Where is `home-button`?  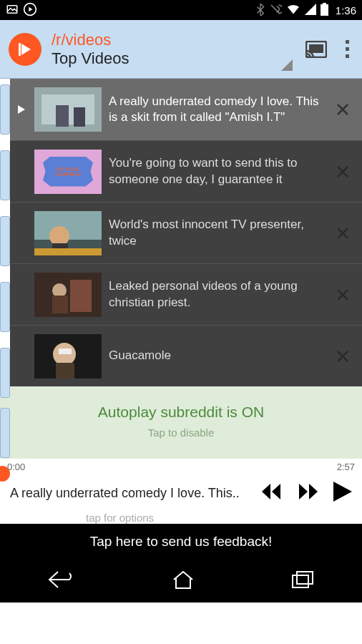
home-button is located at coordinates (183, 581).